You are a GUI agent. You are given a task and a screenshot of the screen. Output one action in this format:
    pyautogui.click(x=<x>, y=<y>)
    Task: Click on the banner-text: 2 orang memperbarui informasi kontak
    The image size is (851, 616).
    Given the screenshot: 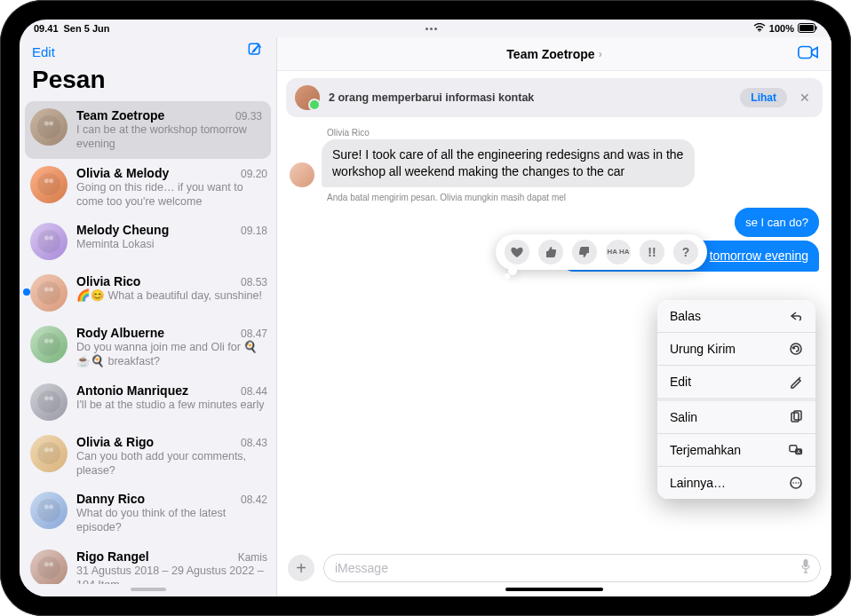 What is the action you would take?
    pyautogui.click(x=529, y=98)
    